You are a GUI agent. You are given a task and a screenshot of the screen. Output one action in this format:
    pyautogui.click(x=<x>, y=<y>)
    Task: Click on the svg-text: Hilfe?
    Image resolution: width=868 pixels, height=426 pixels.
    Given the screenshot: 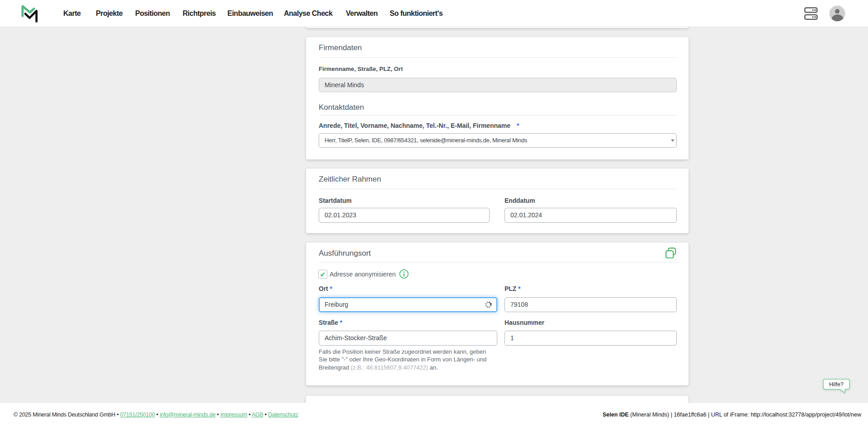 What is the action you would take?
    pyautogui.click(x=836, y=384)
    